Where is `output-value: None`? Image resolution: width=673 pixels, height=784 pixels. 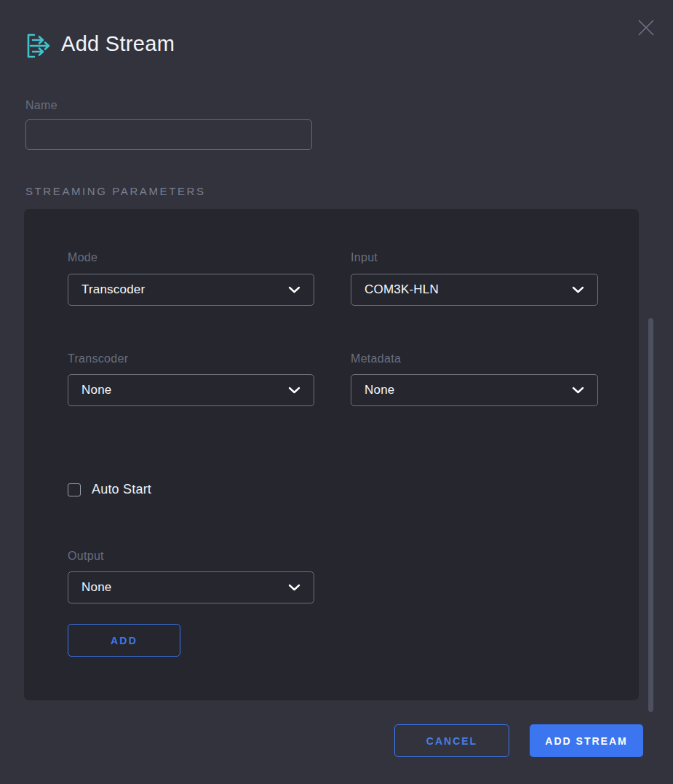
output-value: None is located at coordinates (185, 587).